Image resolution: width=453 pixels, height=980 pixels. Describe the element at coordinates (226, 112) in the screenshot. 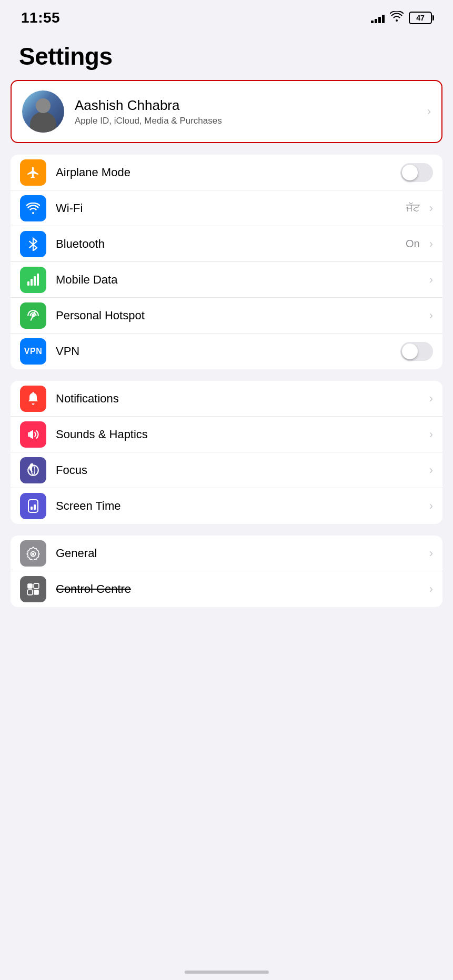

I see `profile-card: Aashish Chhabra Apple ID, iCloud, Media …` at that location.